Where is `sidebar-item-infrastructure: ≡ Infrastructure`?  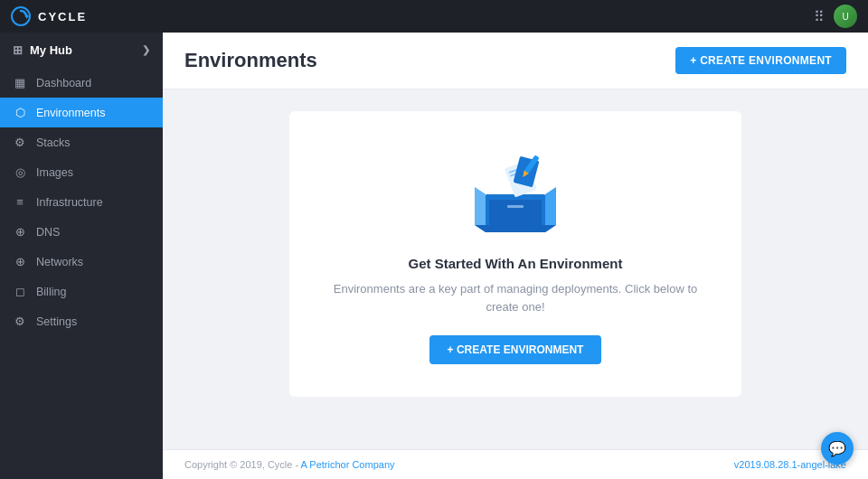 sidebar-item-infrastructure: ≡ Infrastructure is located at coordinates (81, 202).